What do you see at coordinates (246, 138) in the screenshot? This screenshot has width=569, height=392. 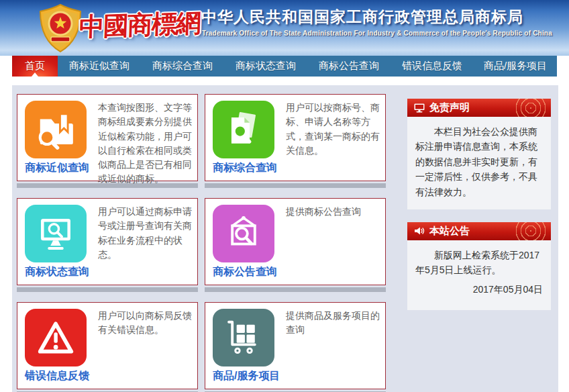 I see `card-left: 商标综合查询` at bounding box center [246, 138].